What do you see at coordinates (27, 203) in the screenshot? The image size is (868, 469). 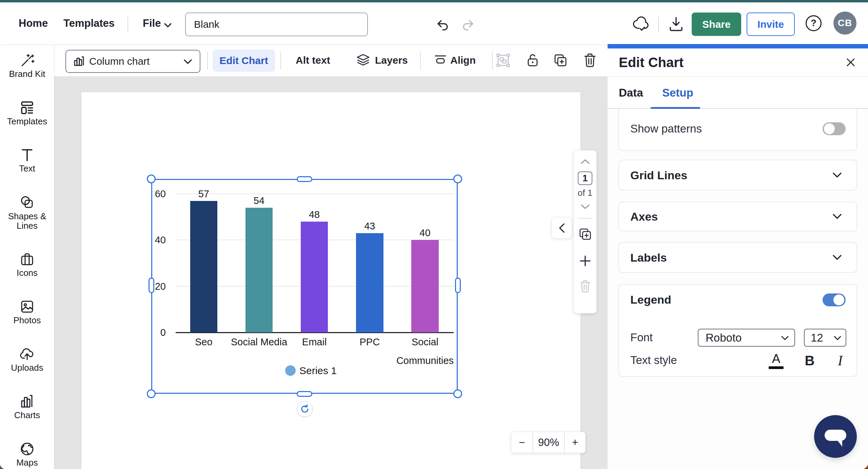 I see `shapes-icon` at bounding box center [27, 203].